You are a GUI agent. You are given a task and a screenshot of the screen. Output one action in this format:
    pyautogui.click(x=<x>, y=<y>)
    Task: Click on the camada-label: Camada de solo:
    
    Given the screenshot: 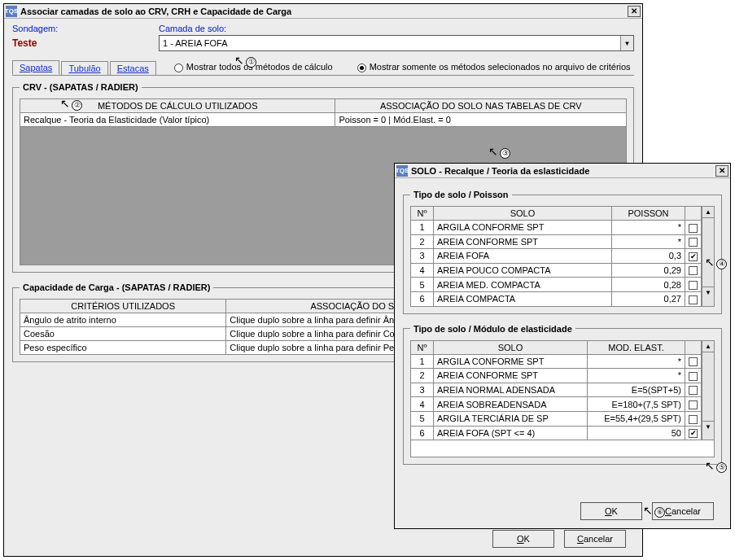 What is the action you would take?
    pyautogui.click(x=396, y=28)
    